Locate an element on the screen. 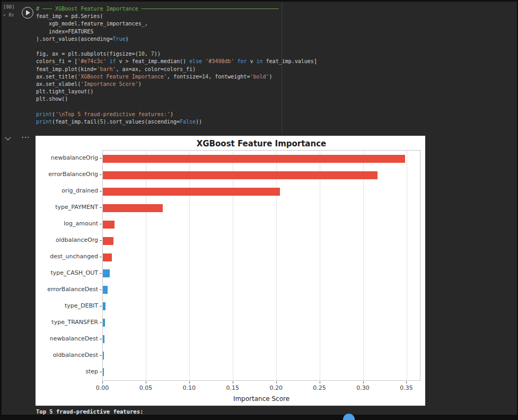 The width and height of the screenshot is (518, 420). execution-time: 0s is located at coordinates (11, 15).